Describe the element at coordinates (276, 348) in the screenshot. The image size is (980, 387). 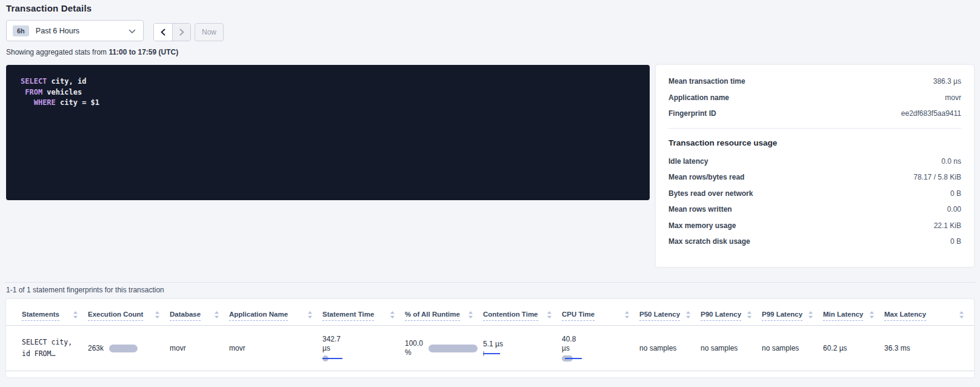
I see `application-name-cell: movr` at that location.